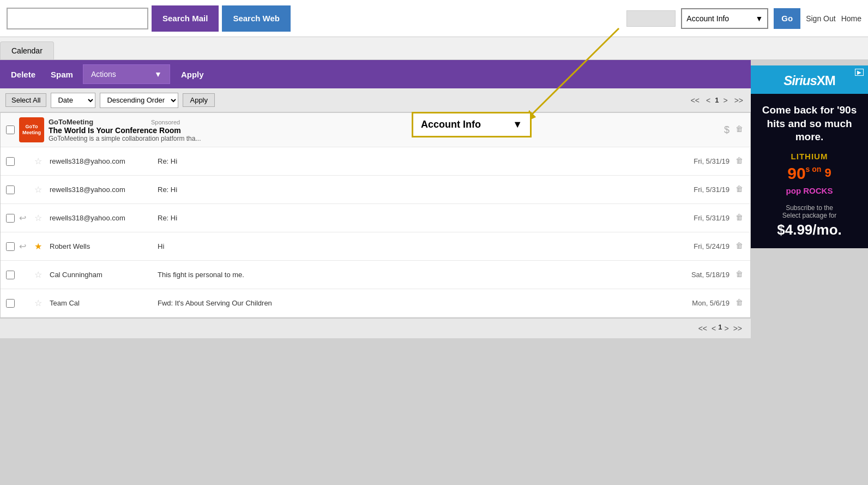  I want to click on bottom-current-page: 1, so click(720, 328).